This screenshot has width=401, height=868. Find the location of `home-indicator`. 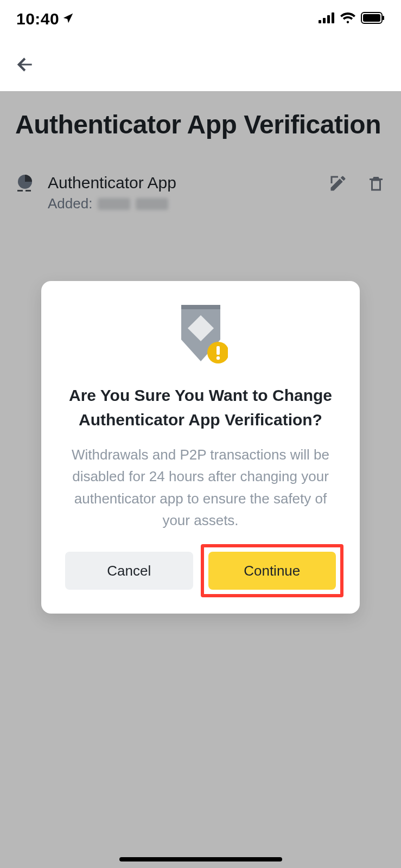

home-indicator is located at coordinates (201, 859).